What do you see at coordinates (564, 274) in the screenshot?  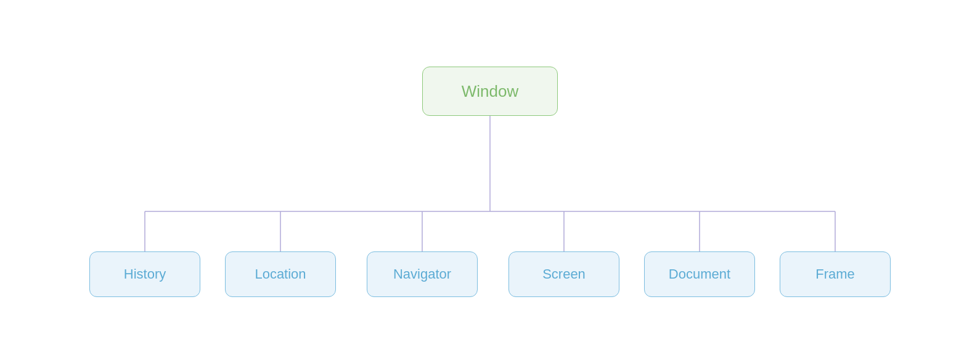 I see `node-screen-label: Screen` at bounding box center [564, 274].